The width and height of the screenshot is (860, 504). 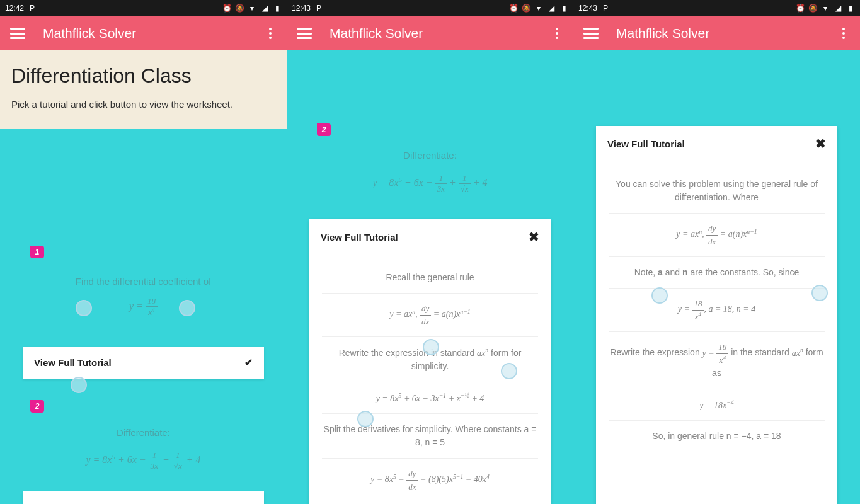 What do you see at coordinates (144, 461) in the screenshot?
I see `question-2-math: y = 8x5 + 6x − 13x + 1√x + 4` at bounding box center [144, 461].